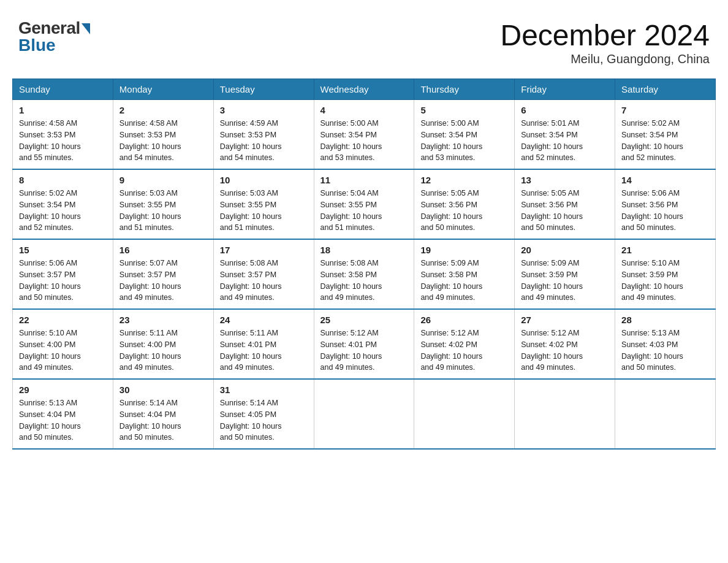 This screenshot has height=563, width=728. What do you see at coordinates (464, 110) in the screenshot?
I see `day-number: 5` at bounding box center [464, 110].